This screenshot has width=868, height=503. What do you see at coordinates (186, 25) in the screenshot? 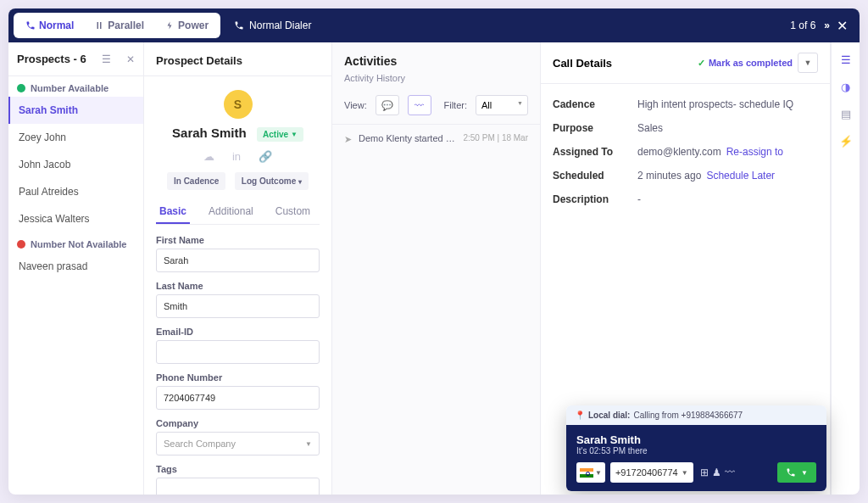
I see `tab-power: Power` at bounding box center [186, 25].